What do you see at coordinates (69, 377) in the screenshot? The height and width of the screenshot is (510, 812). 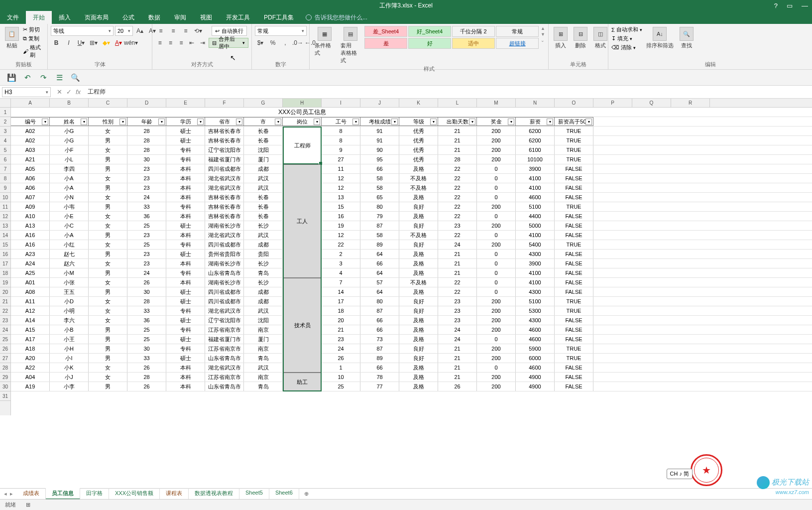 I see `table-cell: 小J` at bounding box center [69, 377].